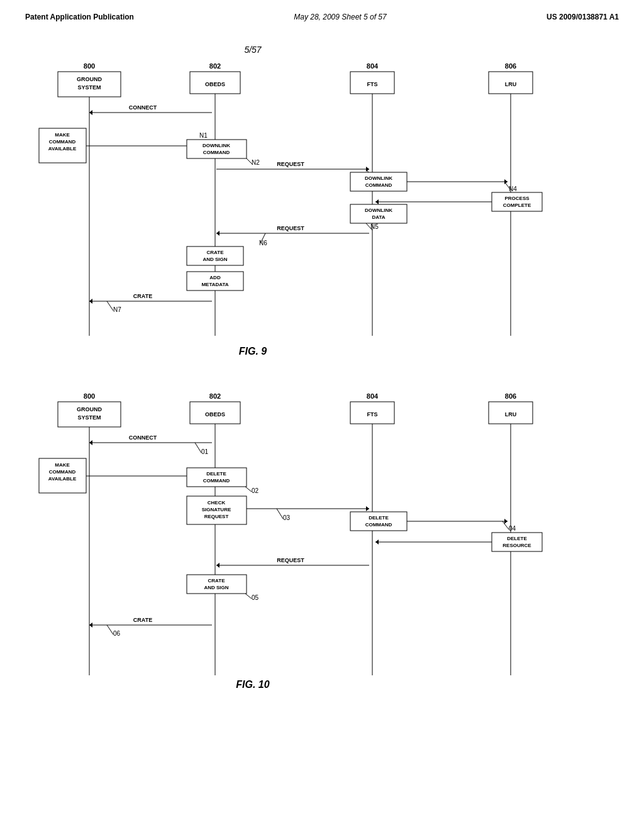 This screenshot has height=830, width=644. Describe the element at coordinates (255, 490) in the screenshot. I see `svg-text: 02` at that location.